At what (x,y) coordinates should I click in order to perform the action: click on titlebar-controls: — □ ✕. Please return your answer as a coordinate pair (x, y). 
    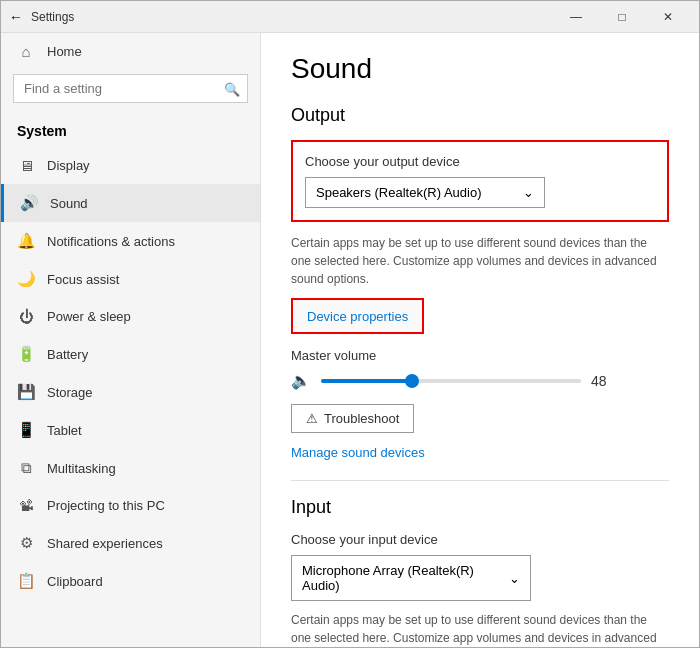
    Looking at the image, I should click on (622, 17).